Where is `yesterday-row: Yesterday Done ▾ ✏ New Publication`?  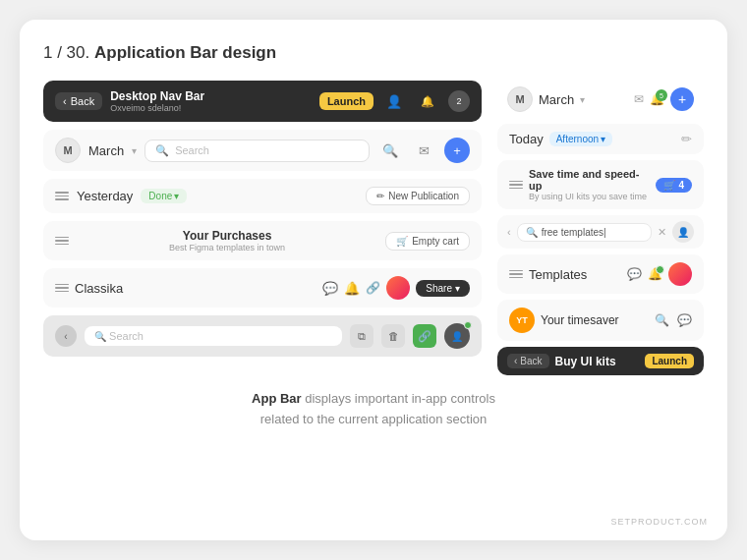
yesterday-row: Yesterday Done ▾ ✏ New Publication is located at coordinates (262, 196).